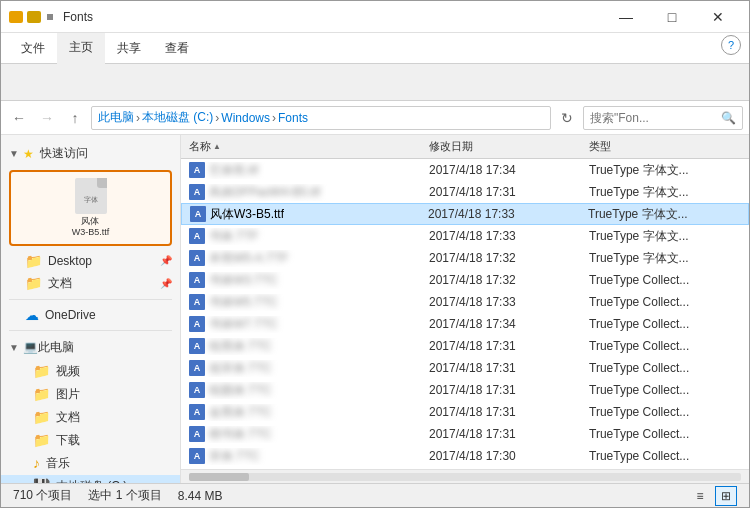 Image resolution: width=750 pixels, height=508 pixels. Describe the element at coordinates (672, 17) in the screenshot. I see `window-controls: — □ ✕` at that location.